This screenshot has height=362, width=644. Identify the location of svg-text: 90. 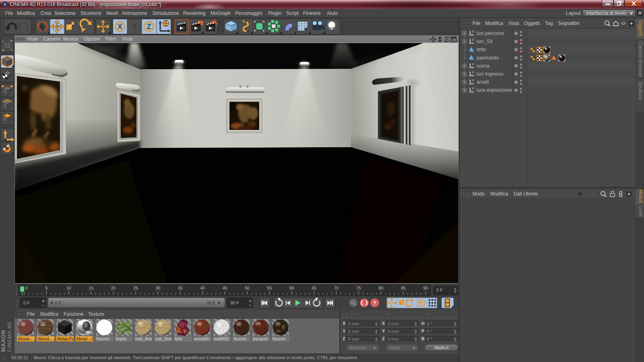
(425, 288).